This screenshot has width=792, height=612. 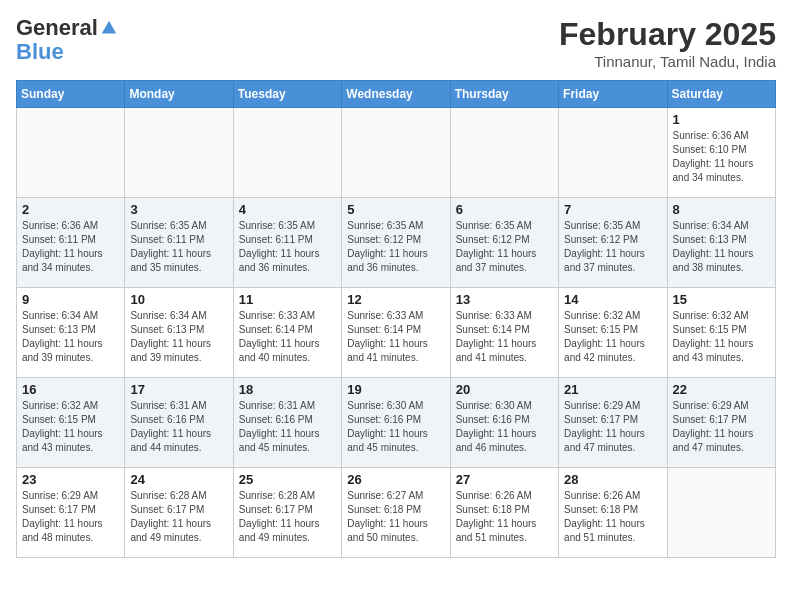 What do you see at coordinates (288, 480) in the screenshot?
I see `day-number: 25` at bounding box center [288, 480].